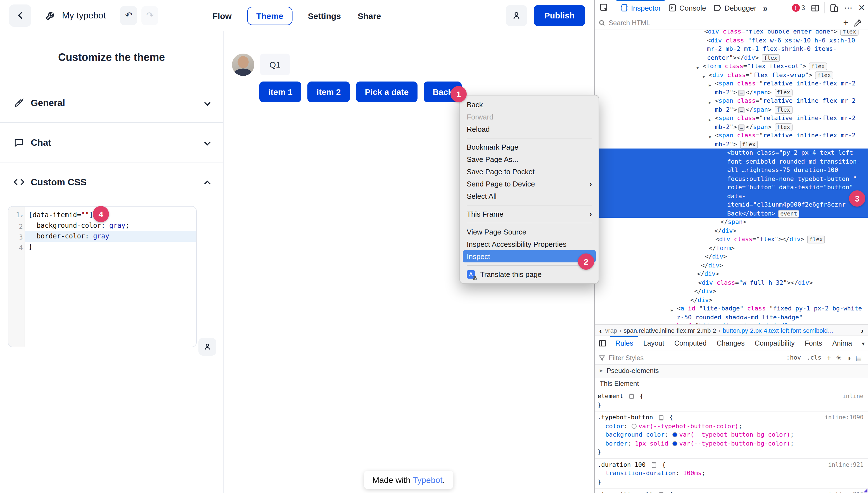 The height and width of the screenshot is (493, 868). I want to click on split-console-icon, so click(815, 8).